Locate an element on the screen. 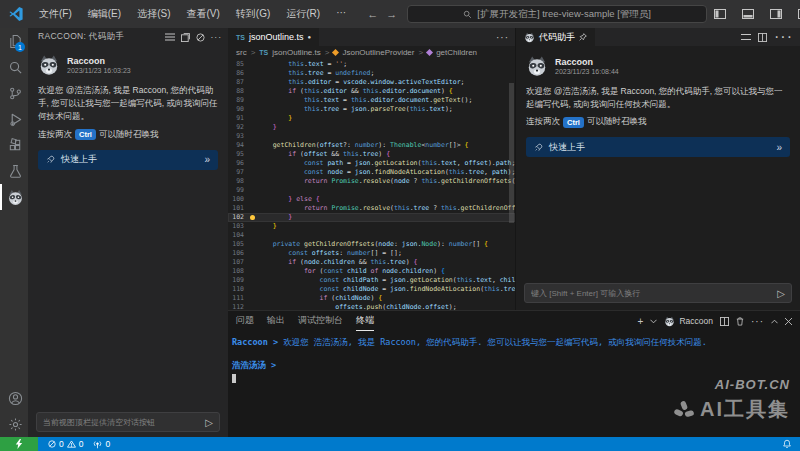 The image size is (800, 451). code-line: 91 } is located at coordinates (372, 118).